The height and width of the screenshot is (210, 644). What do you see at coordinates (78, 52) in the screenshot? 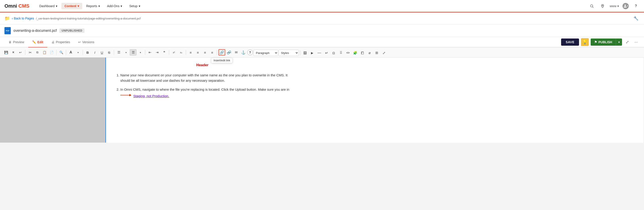
I see `font-size-drop: ▾` at bounding box center [78, 52].